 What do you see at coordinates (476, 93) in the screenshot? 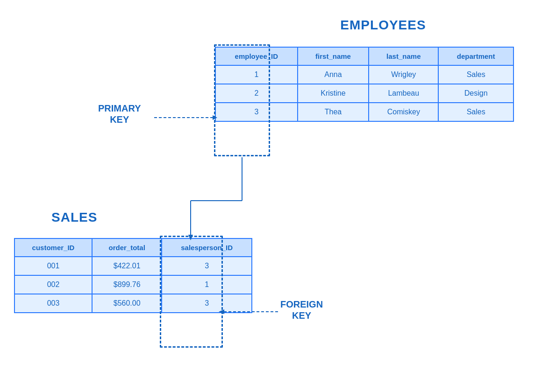
I see `emp-cell-dept-2: Design` at bounding box center [476, 93].